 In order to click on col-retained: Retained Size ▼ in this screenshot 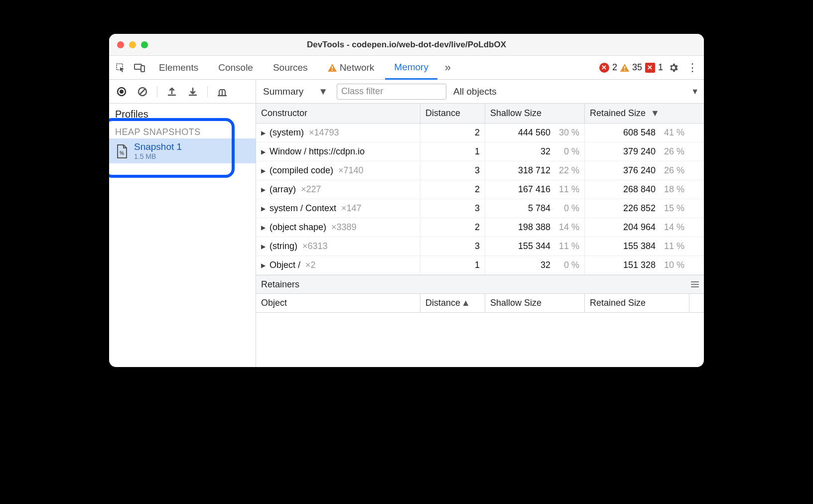, I will do `click(637, 114)`.